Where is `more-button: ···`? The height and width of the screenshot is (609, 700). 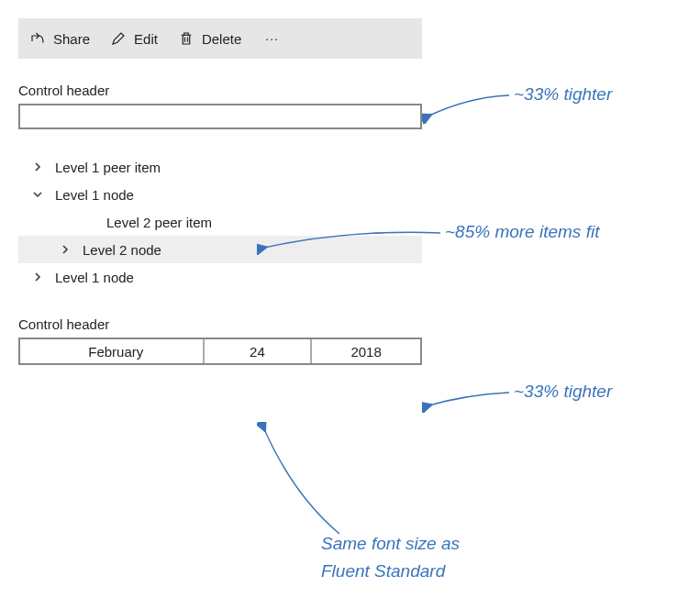
more-button: ··· is located at coordinates (272, 39).